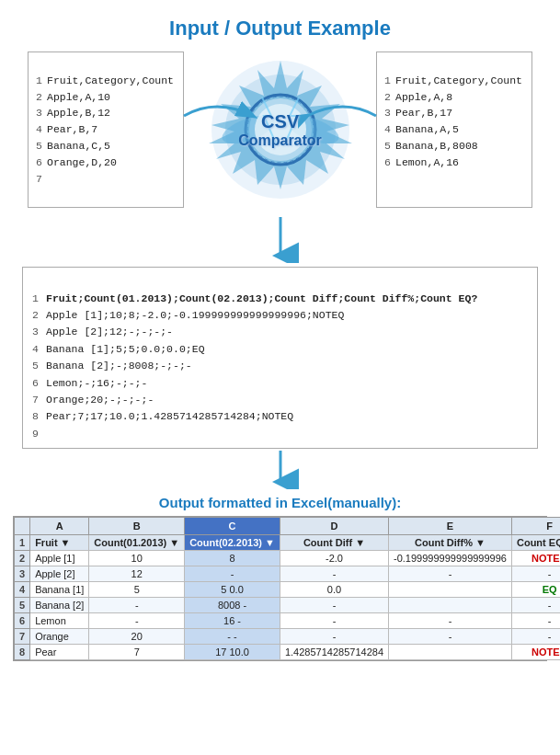  What do you see at coordinates (60, 559) in the screenshot?
I see `cell-fruit-2: Apple [1]` at bounding box center [60, 559].